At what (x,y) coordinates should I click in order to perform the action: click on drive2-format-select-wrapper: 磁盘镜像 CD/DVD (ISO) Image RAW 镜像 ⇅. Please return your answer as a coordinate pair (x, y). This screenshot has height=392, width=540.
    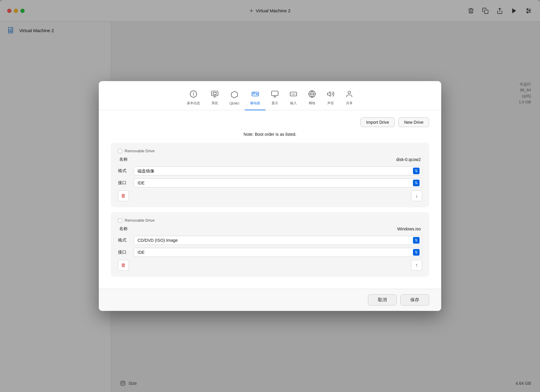
    Looking at the image, I should click on (278, 240).